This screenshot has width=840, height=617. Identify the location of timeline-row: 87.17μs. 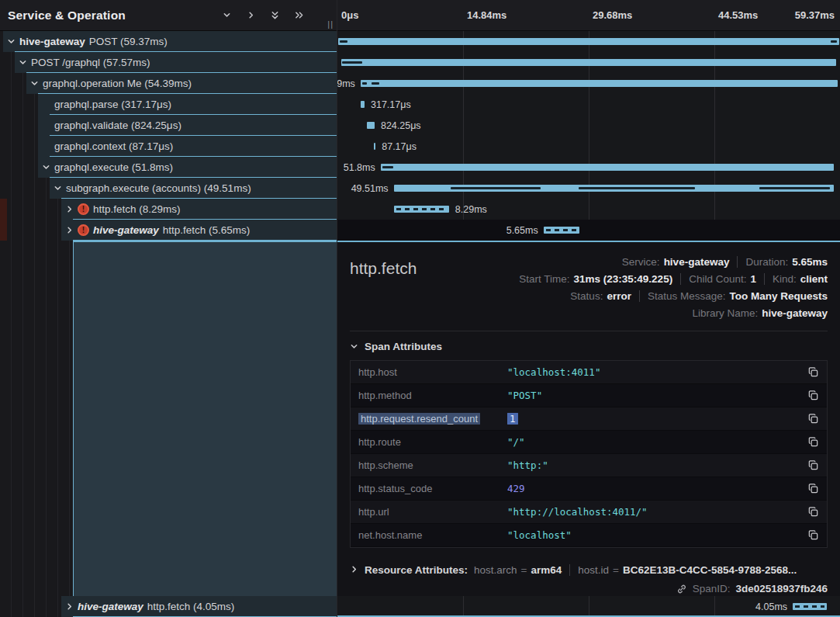
(589, 146).